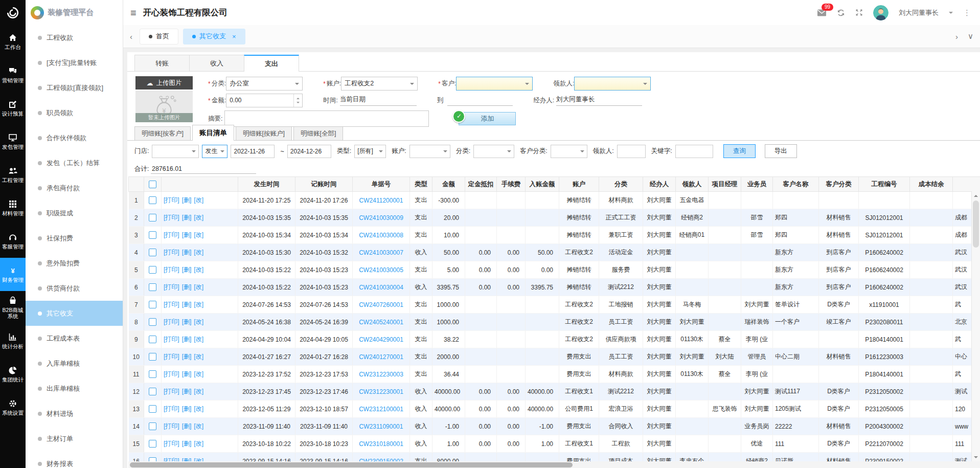 This screenshot has height=468, width=980. What do you see at coordinates (381, 218) in the screenshot?
I see `doc-number-link: CW2410030009` at bounding box center [381, 218].